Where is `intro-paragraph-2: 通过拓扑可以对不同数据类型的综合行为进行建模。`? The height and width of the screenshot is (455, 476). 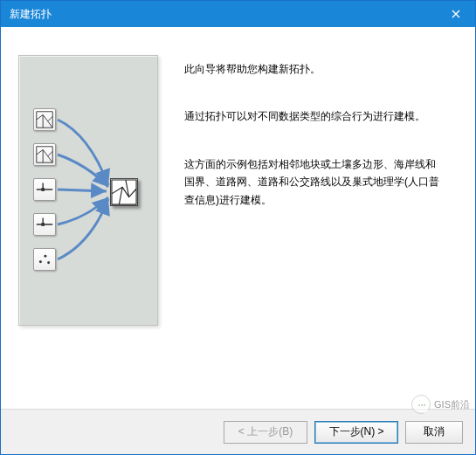
intro-paragraph-2: 通过拓扑可以对不同数据类型的综合行为进行建模。 is located at coordinates (314, 116).